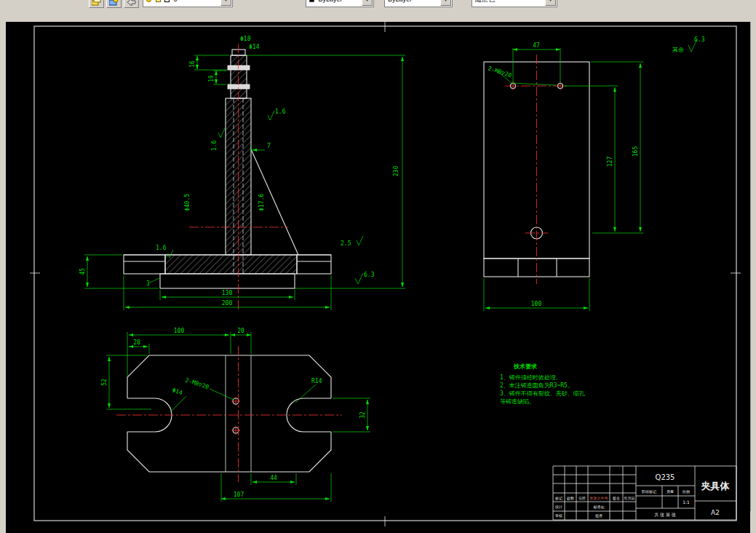  I want to click on tech-req-line: 1、铸件须经时效处理。, so click(531, 377).